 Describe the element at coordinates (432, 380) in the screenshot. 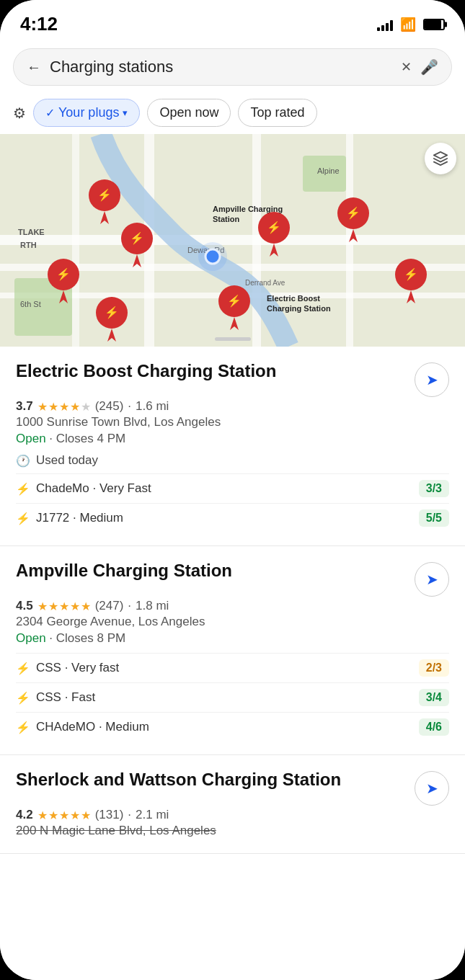

I see `directions-btn-1: ➤` at that location.